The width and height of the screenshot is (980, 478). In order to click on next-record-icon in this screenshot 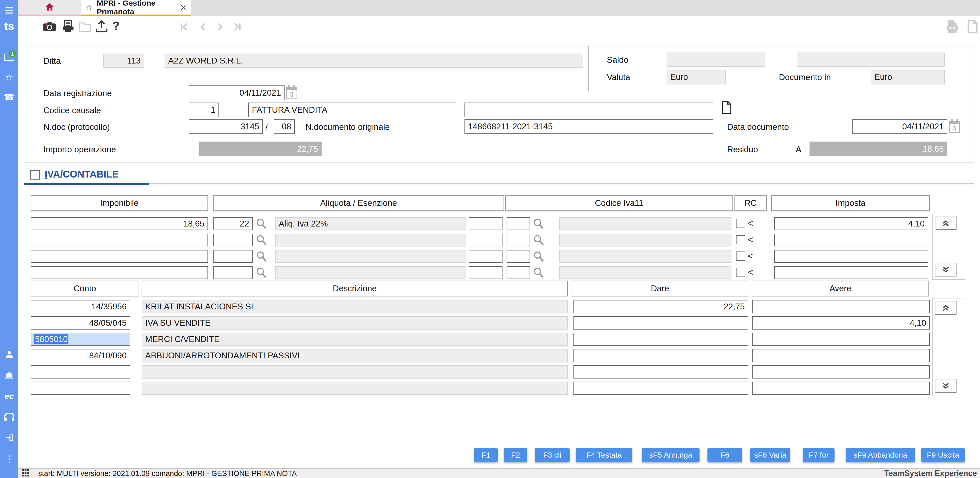, I will do `click(220, 27)`.